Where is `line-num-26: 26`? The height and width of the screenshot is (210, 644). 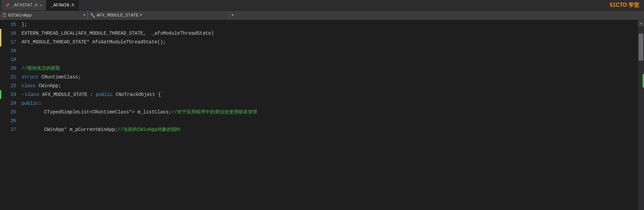 line-num-26: 26 is located at coordinates (9, 121).